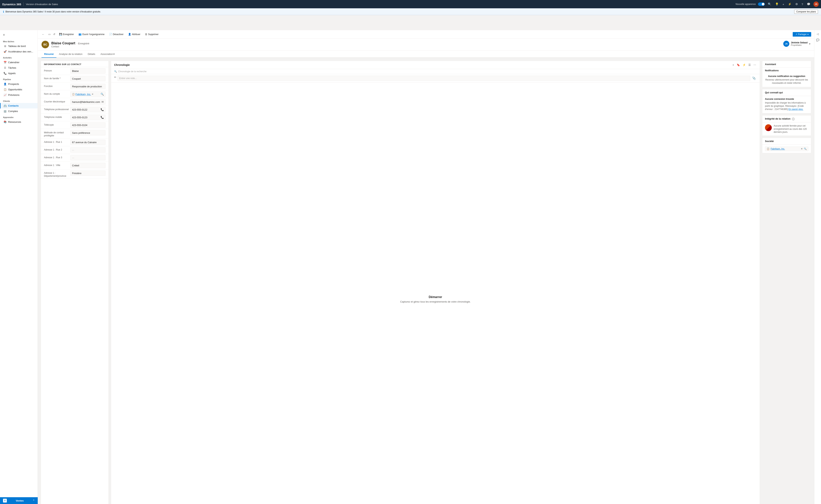  Describe the element at coordinates (88, 79) in the screenshot. I see `value-nom: Coupart` at that location.